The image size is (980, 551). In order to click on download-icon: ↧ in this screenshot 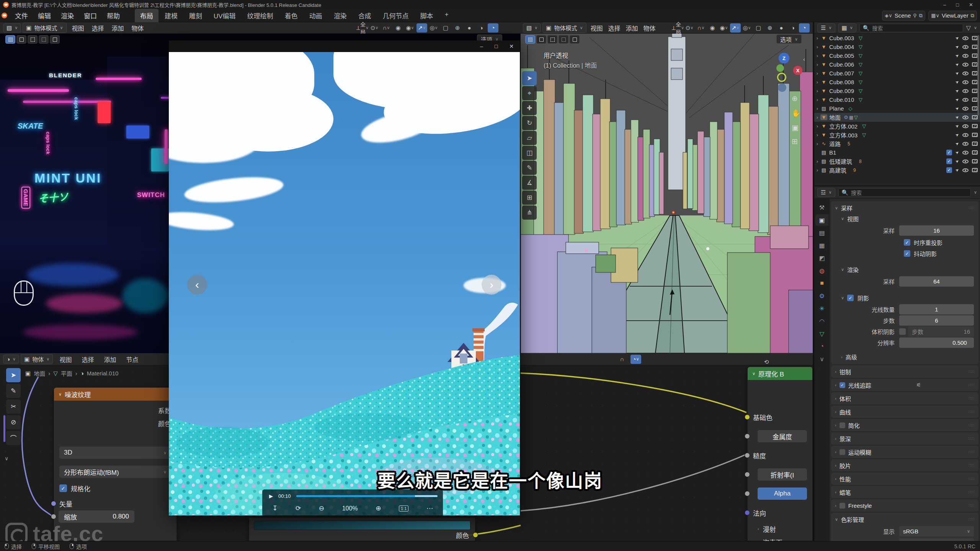, I will do `click(275, 508)`.